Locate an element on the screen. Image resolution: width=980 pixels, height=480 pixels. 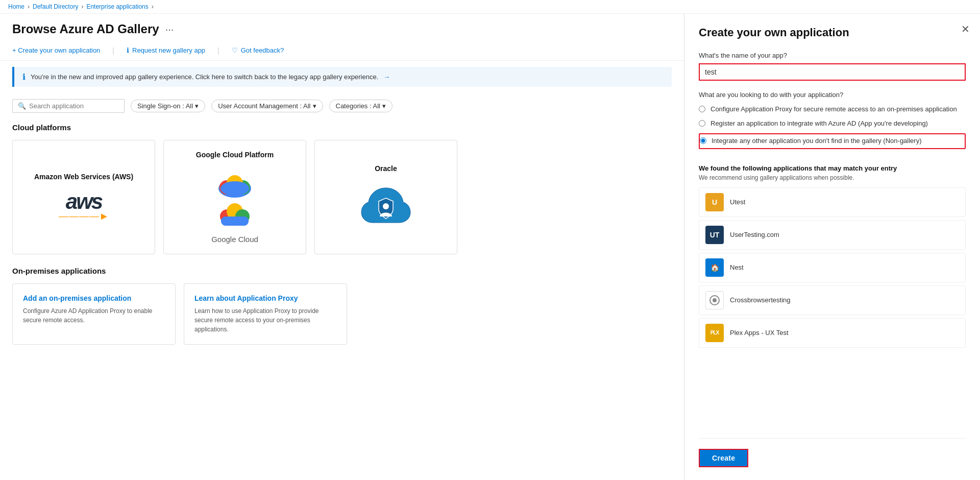
search-input is located at coordinates (74, 106).